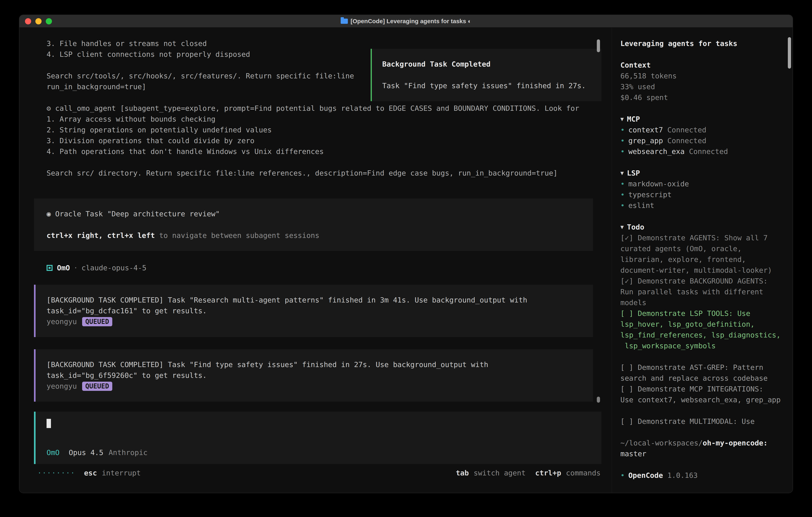 The height and width of the screenshot is (517, 812). I want to click on lsp-item: • markdown-oxide, so click(701, 184).